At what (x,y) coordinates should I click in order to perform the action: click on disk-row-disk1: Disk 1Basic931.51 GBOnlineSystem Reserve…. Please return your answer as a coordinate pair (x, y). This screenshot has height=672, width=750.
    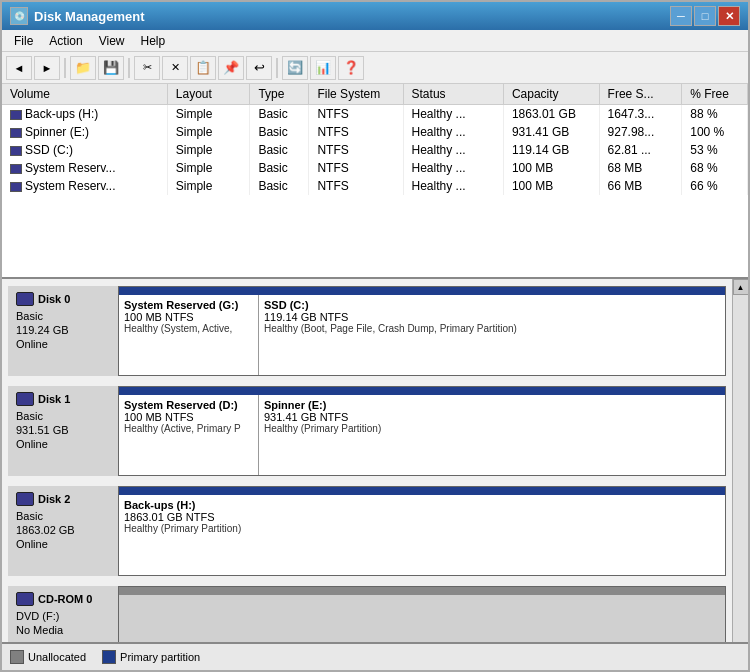
    Looking at the image, I should click on (367, 431).